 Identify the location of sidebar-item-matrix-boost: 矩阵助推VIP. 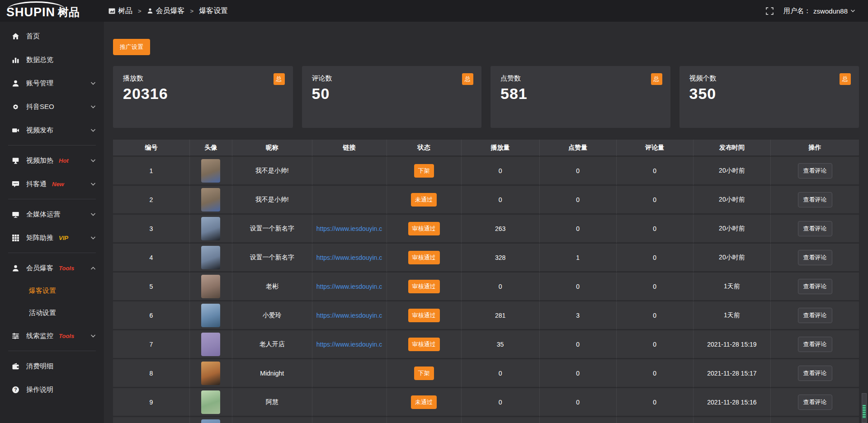
(52, 238).